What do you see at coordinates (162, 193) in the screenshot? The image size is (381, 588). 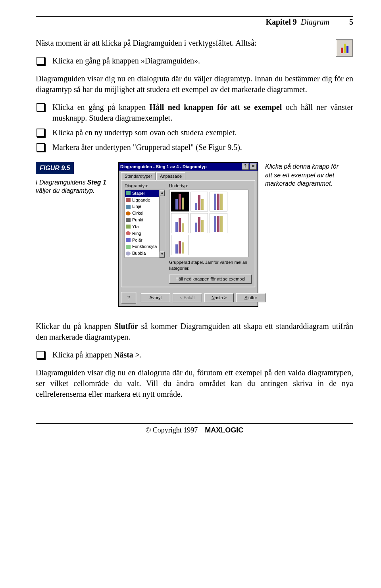 I see `scroll-up-icon: ▲` at bounding box center [162, 193].